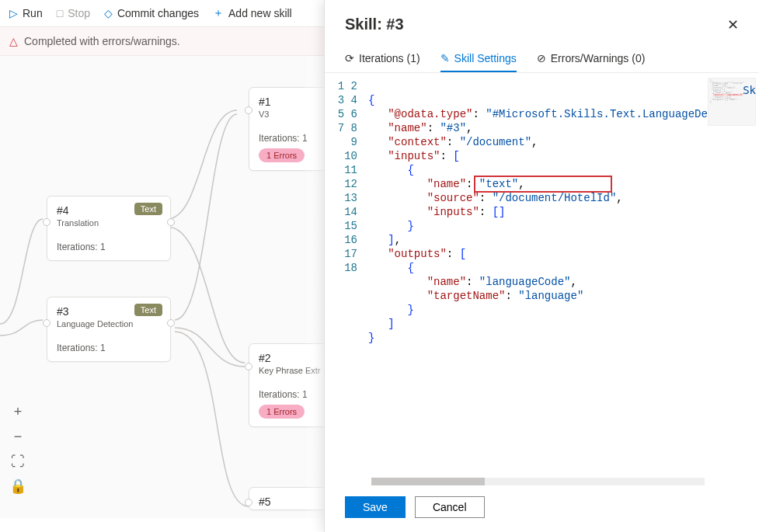 The height and width of the screenshot is (532, 759). Describe the element at coordinates (109, 329) in the screenshot. I see `node-3: Text #3 Language Detection Iterations: 1` at that location.